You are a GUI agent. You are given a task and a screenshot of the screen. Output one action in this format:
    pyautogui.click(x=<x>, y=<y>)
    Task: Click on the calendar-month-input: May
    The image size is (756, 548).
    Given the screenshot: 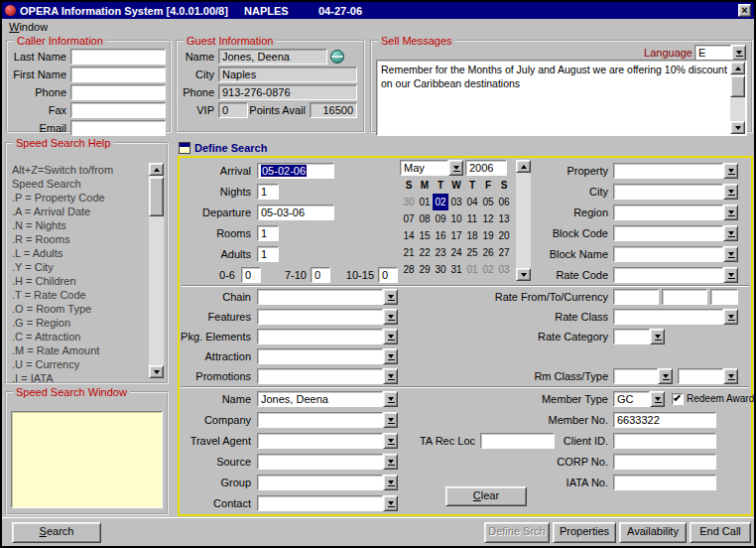 What is the action you would take?
    pyautogui.click(x=425, y=168)
    